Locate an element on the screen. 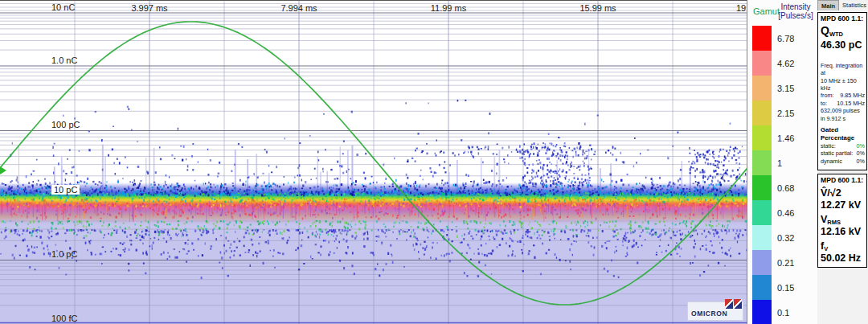  gamut-colorbar is located at coordinates (762, 175).